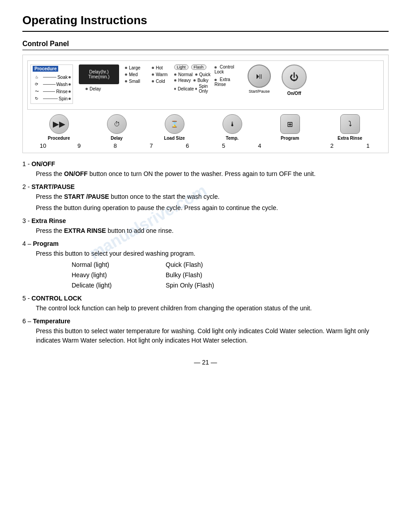 This screenshot has width=411, height=532. What do you see at coordinates (175, 127) in the screenshot?
I see `diag-btn-loadsize: ⌛ Load Size` at bounding box center [175, 127].